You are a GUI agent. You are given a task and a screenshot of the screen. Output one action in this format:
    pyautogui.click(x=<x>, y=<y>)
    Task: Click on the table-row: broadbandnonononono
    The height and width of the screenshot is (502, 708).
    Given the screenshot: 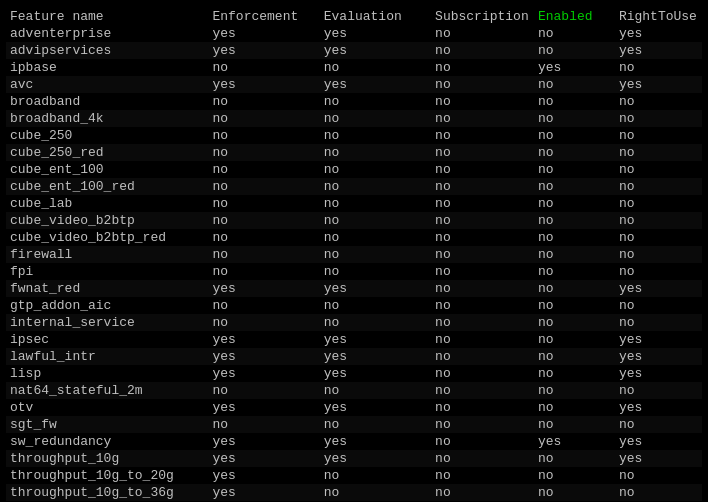 What is the action you would take?
    pyautogui.click(x=354, y=102)
    